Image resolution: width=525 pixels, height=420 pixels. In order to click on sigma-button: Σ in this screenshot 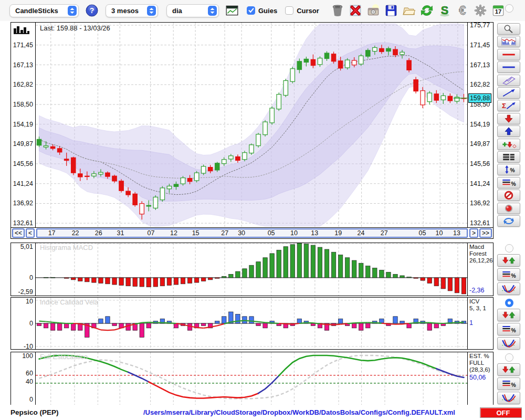, I will do `click(509, 106)`.